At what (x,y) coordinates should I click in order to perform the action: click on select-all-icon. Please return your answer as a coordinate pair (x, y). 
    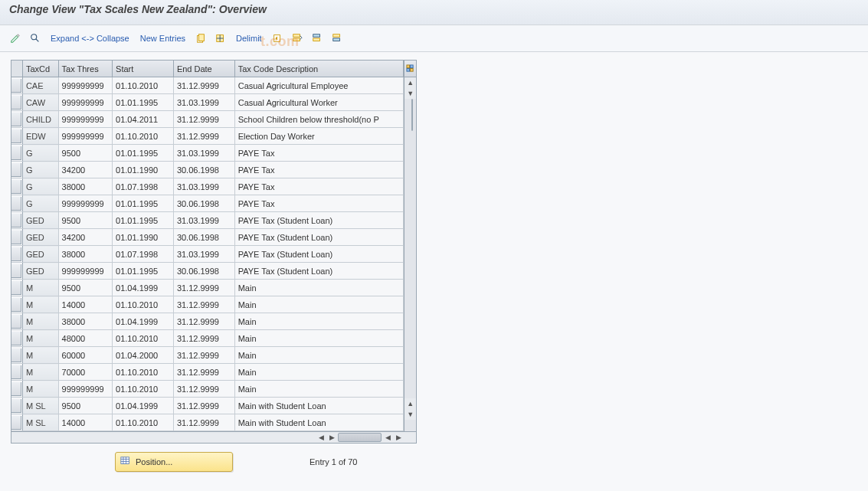
    Looking at the image, I should click on (297, 38).